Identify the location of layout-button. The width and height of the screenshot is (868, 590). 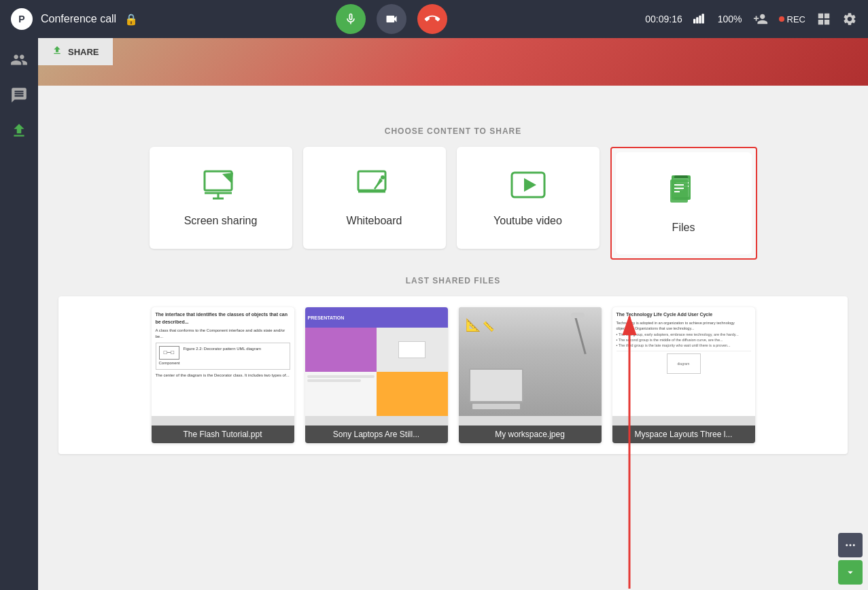
(824, 19).